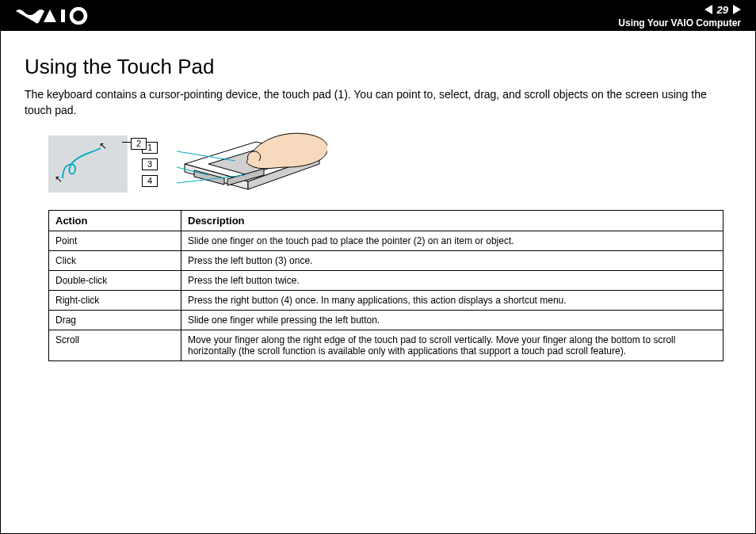 The image size is (756, 534). Describe the element at coordinates (116, 221) in the screenshot. I see `header-action: Action` at that location.